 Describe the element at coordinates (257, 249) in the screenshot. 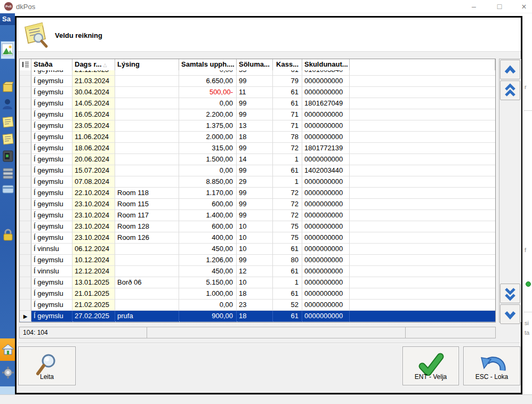

I see `table-row: Í vinnslu 06.12.2024 450,00 10 61 000000…` at that location.